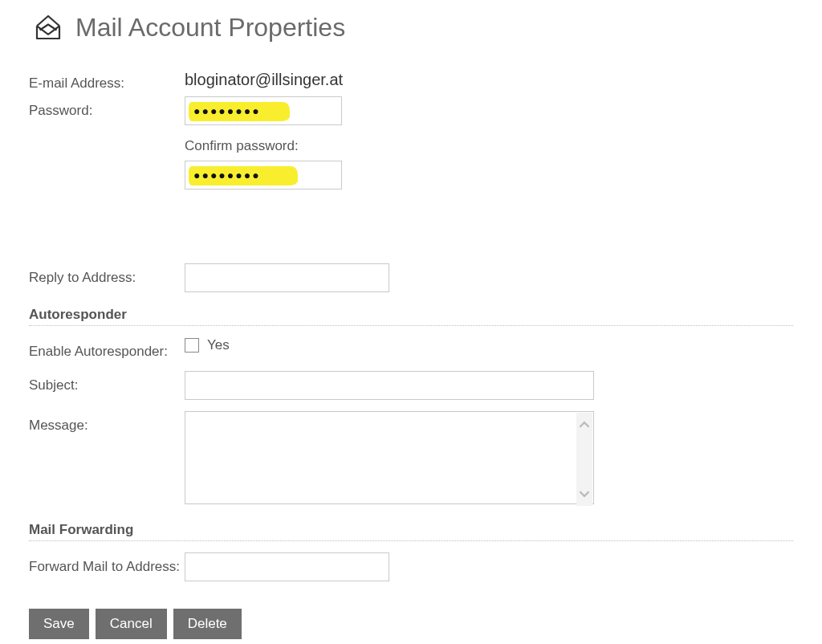  I want to click on autoresponder-checkbox, so click(192, 345).